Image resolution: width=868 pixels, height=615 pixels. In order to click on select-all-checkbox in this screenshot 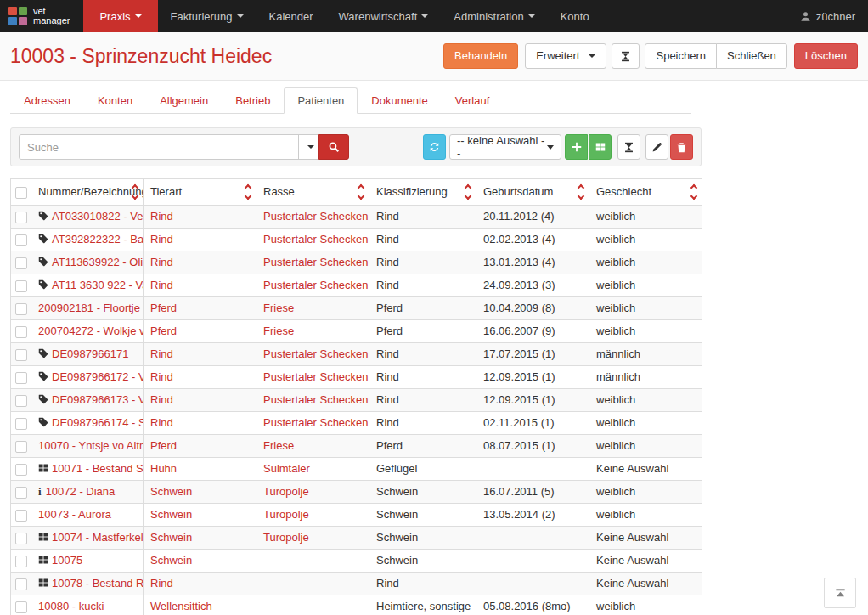, I will do `click(21, 193)`.